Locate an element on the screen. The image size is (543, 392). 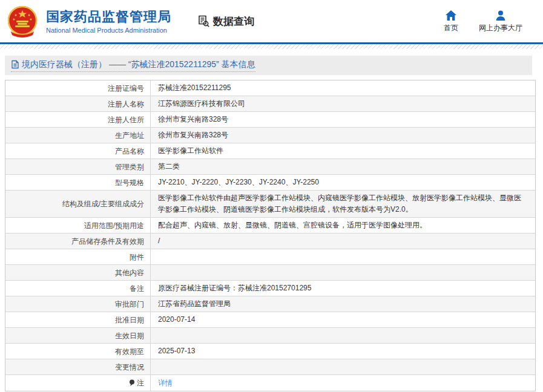
row-value: 原医疗器械注册证编号：苏械注准20152701295 is located at coordinates (343, 288).